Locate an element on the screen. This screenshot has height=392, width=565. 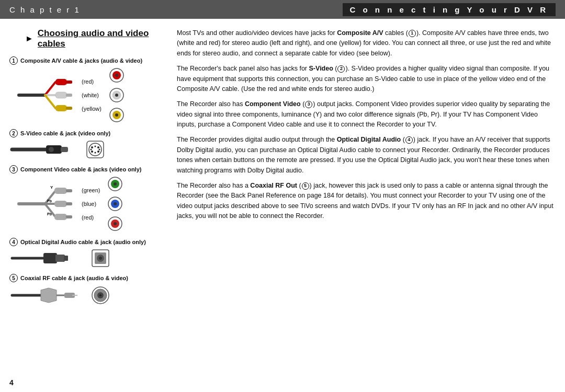
coaxial-jack-svg is located at coordinates (100, 295).